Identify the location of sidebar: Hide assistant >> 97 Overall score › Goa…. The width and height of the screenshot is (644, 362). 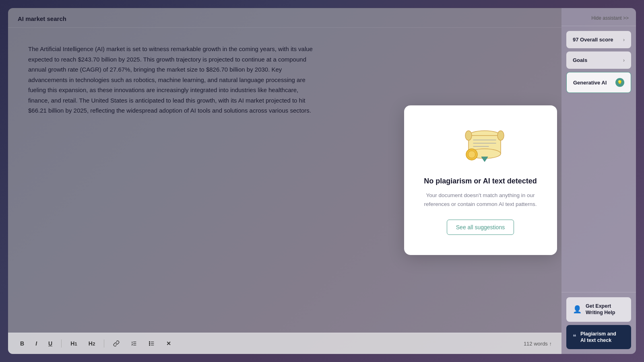
(599, 181).